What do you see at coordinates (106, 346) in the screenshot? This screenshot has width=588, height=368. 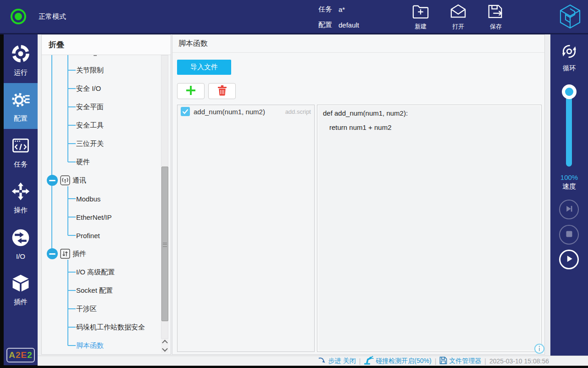 I see `tree-item-script-function: 脚本函数` at bounding box center [106, 346].